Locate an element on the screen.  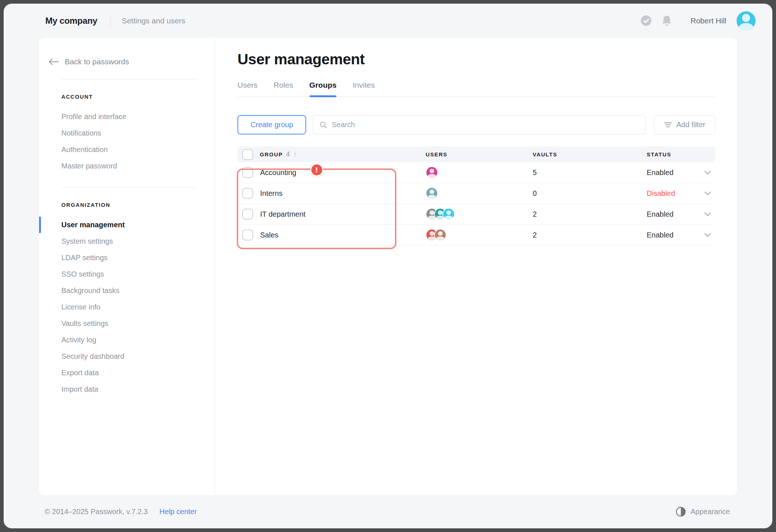
toolbar: Create group Add filter is located at coordinates (476, 125).